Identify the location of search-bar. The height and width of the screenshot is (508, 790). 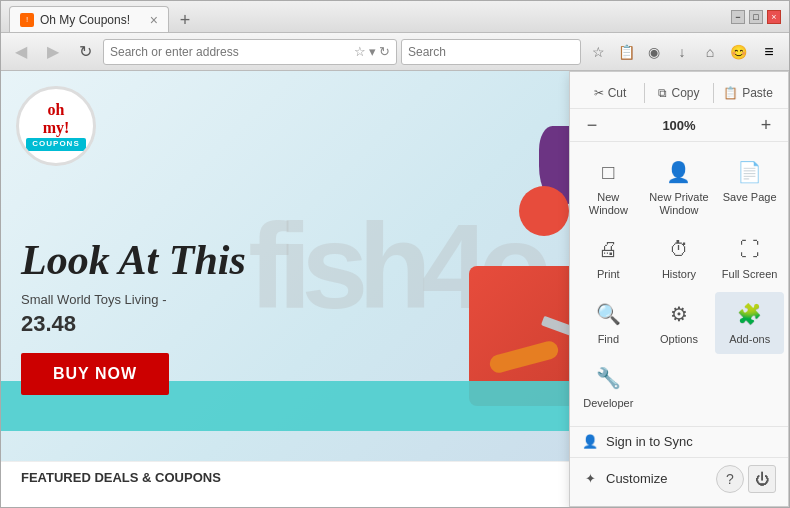
(491, 52).